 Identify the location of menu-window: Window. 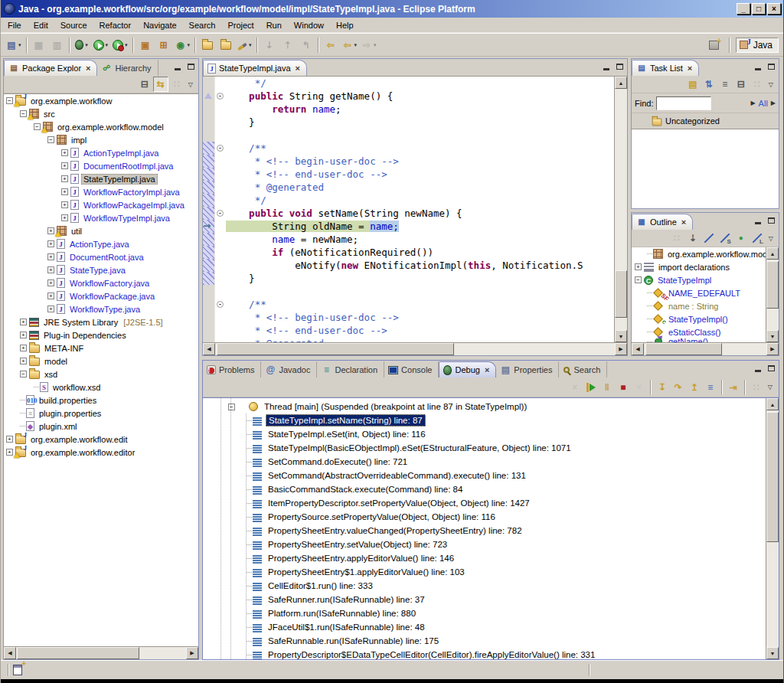
(309, 25).